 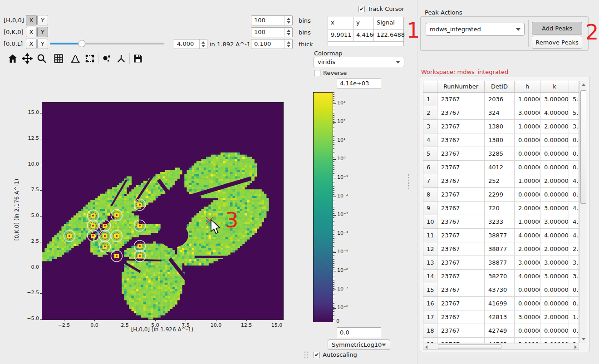 What do you see at coordinates (323, 207) in the screenshot?
I see `colorbar` at bounding box center [323, 207].